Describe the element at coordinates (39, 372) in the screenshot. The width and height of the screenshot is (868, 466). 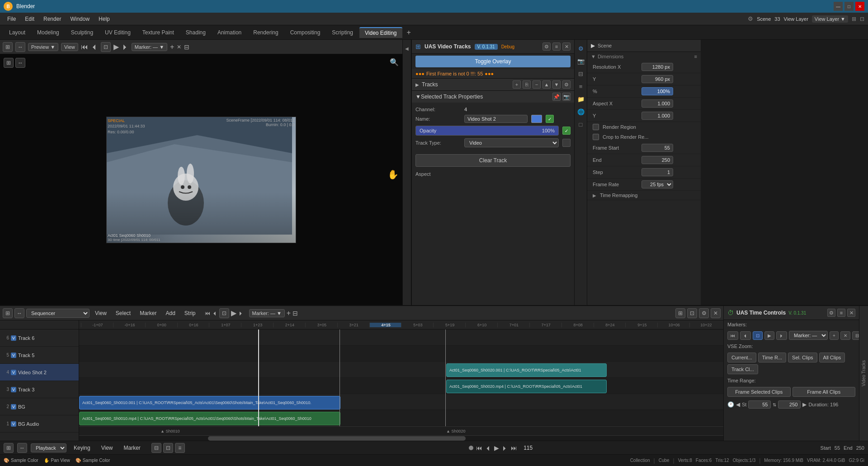
I see `track-label-4: 4 V Video Shot 2` at that location.